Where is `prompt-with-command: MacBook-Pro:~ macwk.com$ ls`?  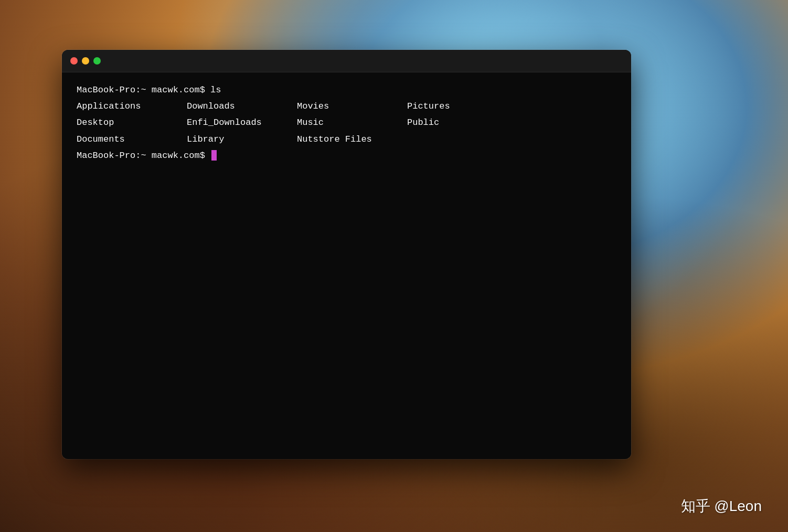
prompt-with-command: MacBook-Pro:~ macwk.com$ ls is located at coordinates (149, 90).